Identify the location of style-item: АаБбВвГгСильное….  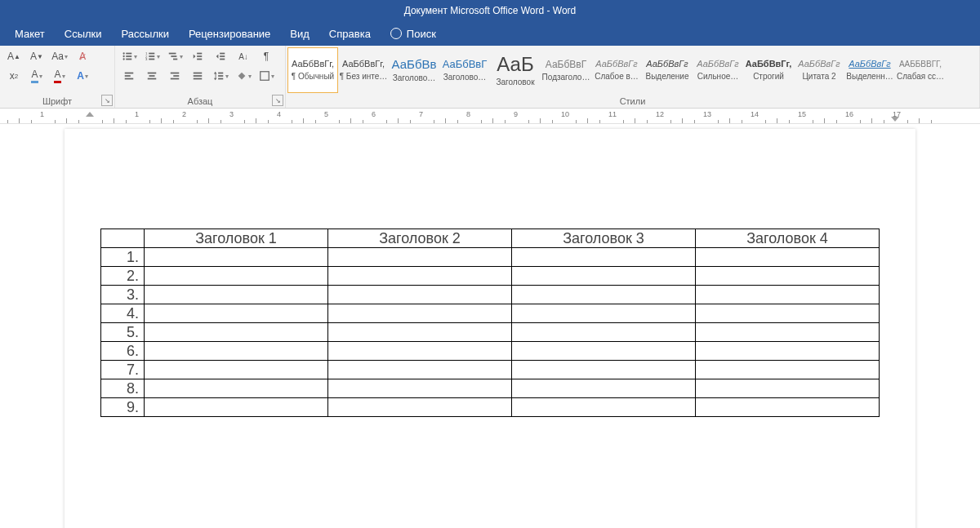
(718, 70).